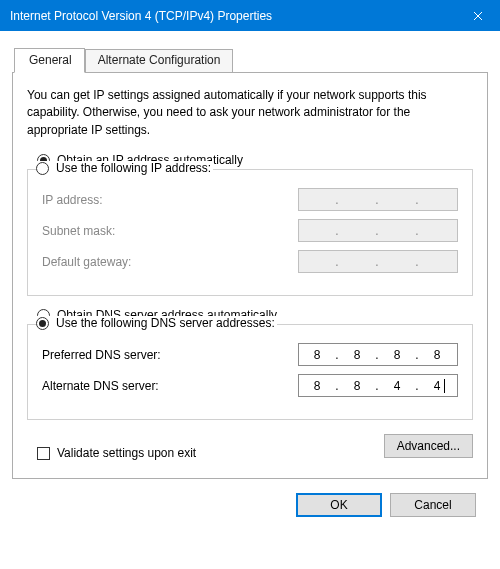 The image size is (500, 569). Describe the element at coordinates (478, 16) in the screenshot. I see `close-button` at that location.